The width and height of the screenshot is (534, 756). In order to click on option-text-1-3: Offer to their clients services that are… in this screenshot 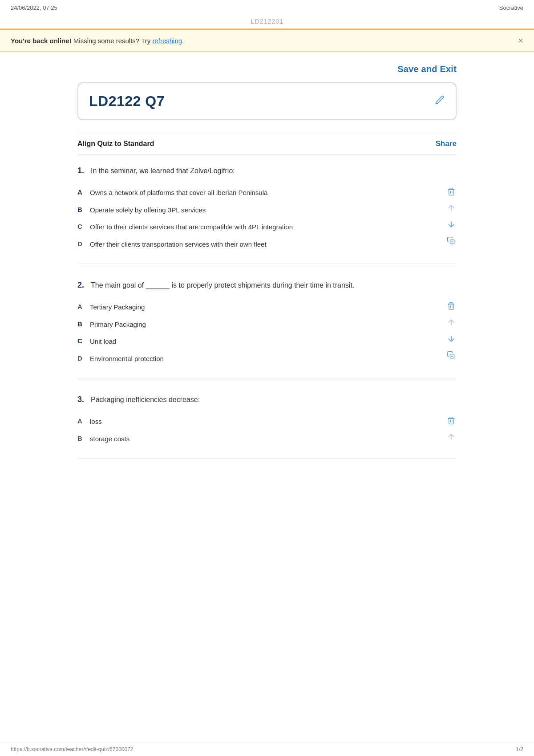, I will do `click(191, 227)`.